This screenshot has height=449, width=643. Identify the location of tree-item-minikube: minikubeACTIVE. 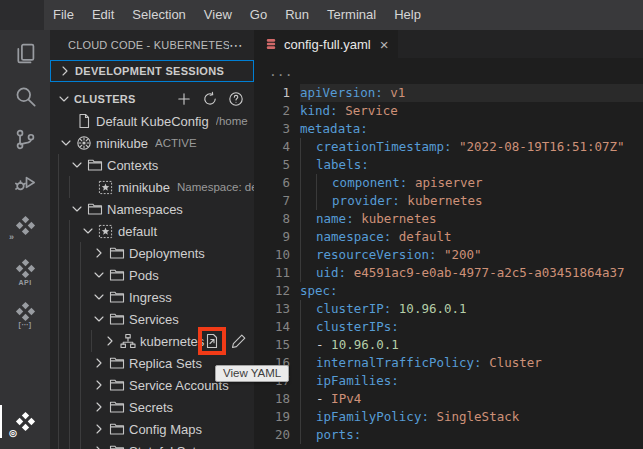
(152, 143).